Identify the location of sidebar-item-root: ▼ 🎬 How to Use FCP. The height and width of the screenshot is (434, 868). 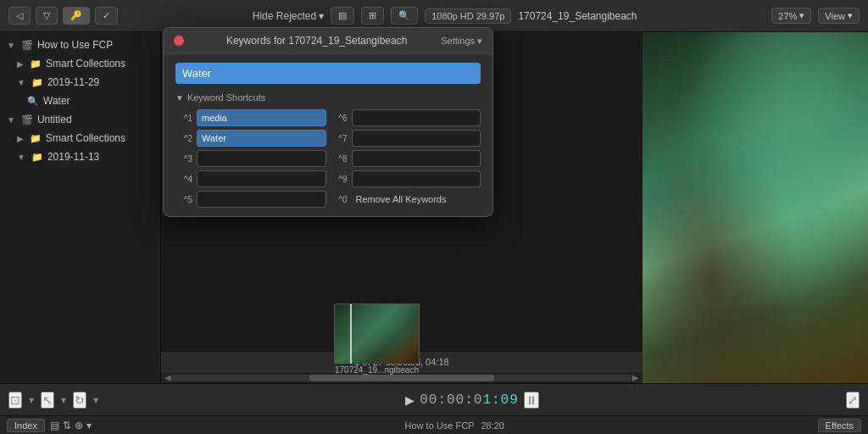
(80, 45).